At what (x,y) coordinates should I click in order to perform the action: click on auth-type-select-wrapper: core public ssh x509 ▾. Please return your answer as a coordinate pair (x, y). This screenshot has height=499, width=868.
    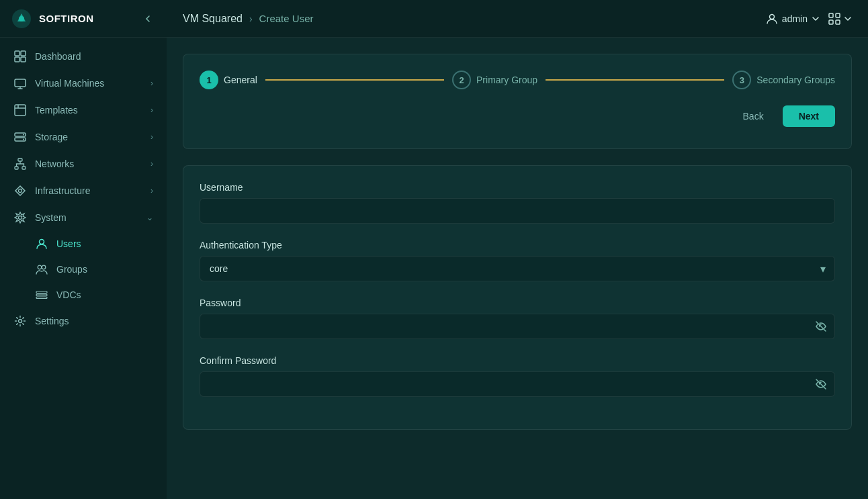
    Looking at the image, I should click on (517, 269).